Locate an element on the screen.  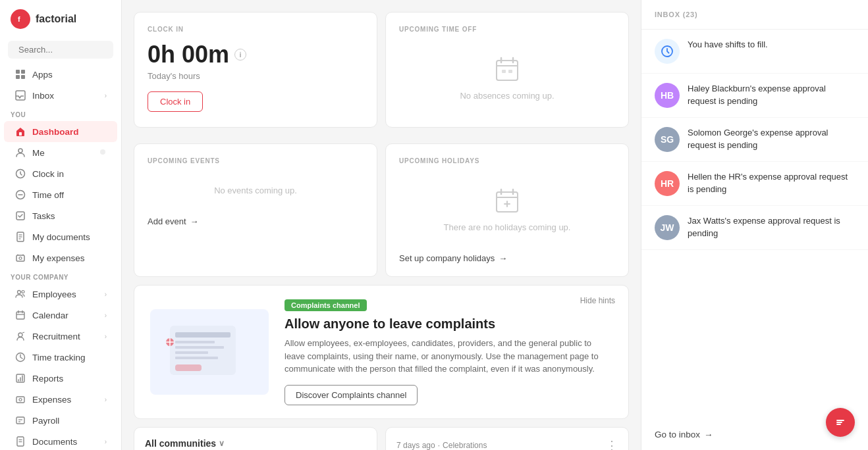
tasks-icon is located at coordinates (20, 216).